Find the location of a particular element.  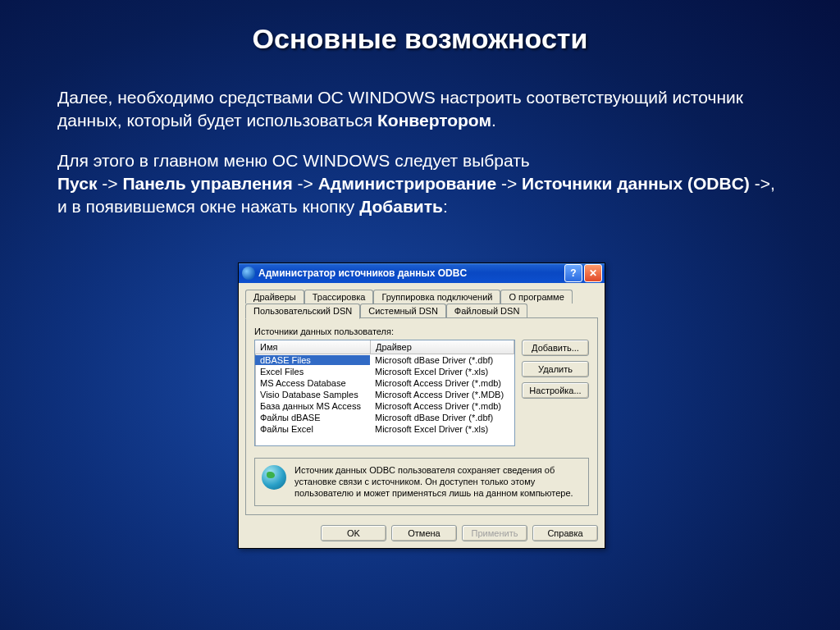

tab-panel: Источники данных пользователя: Имя Драйв… is located at coordinates (422, 417).